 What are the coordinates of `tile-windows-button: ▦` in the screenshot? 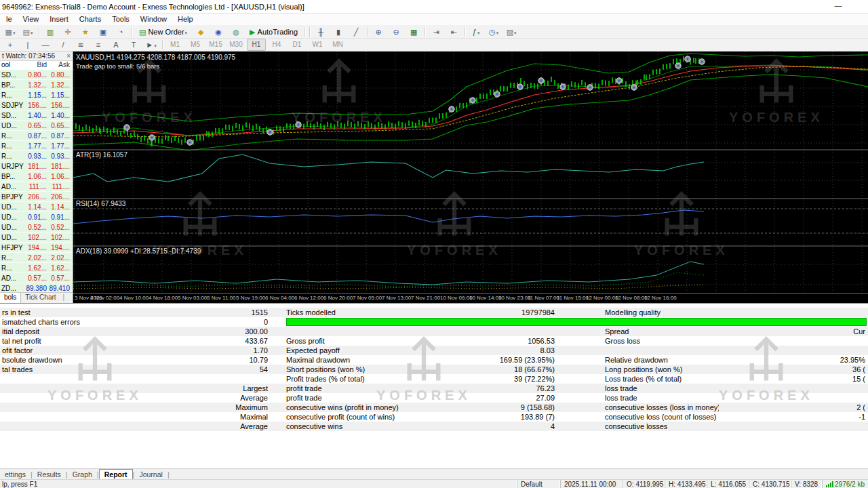 It's located at (414, 32).